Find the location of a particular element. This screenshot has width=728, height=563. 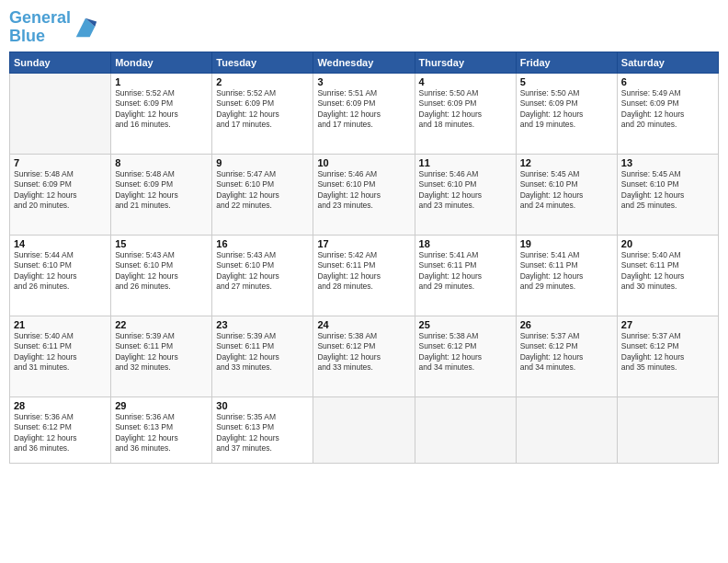

week-row-5: 28Sunrise: 5:36 AM Sunset: 6:12 PM Dayli… is located at coordinates (364, 430).